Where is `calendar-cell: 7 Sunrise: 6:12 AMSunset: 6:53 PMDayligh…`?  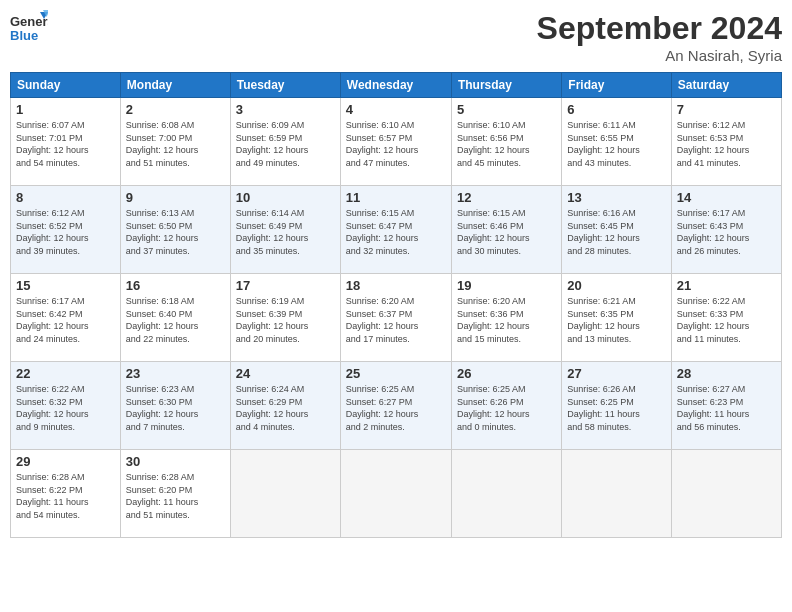 calendar-cell: 7 Sunrise: 6:12 AMSunset: 6:53 PMDayligh… is located at coordinates (726, 142).